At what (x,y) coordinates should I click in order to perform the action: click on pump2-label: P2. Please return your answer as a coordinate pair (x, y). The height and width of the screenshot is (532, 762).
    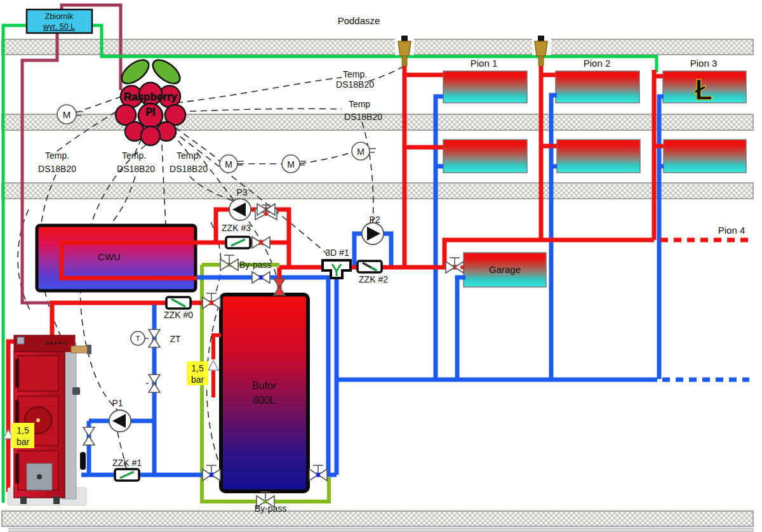
    Looking at the image, I should click on (375, 220).